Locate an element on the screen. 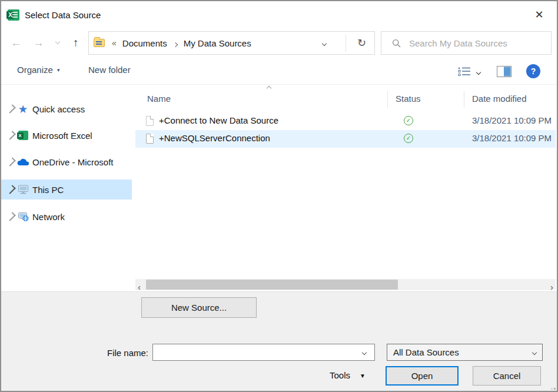 This screenshot has width=558, height=392. navigation-bar: ← → ↑ « Documents My Data Sources ↻ is located at coordinates (279, 43).